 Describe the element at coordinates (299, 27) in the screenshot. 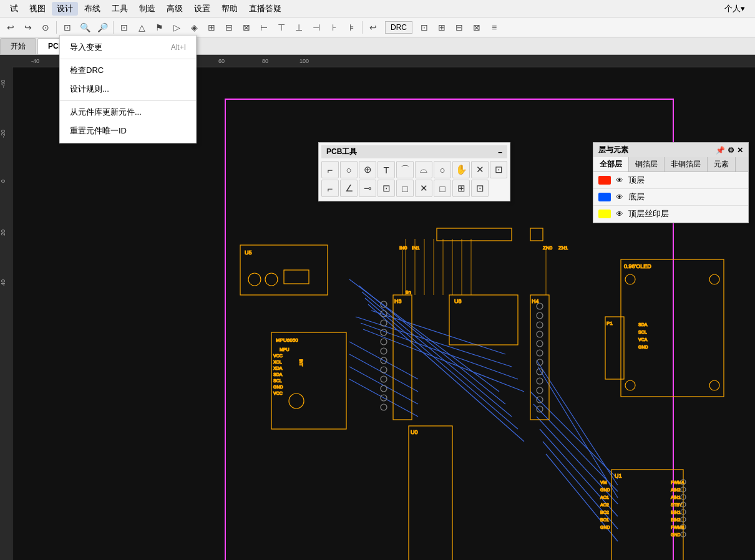

I see `tool11: ⊥` at that location.